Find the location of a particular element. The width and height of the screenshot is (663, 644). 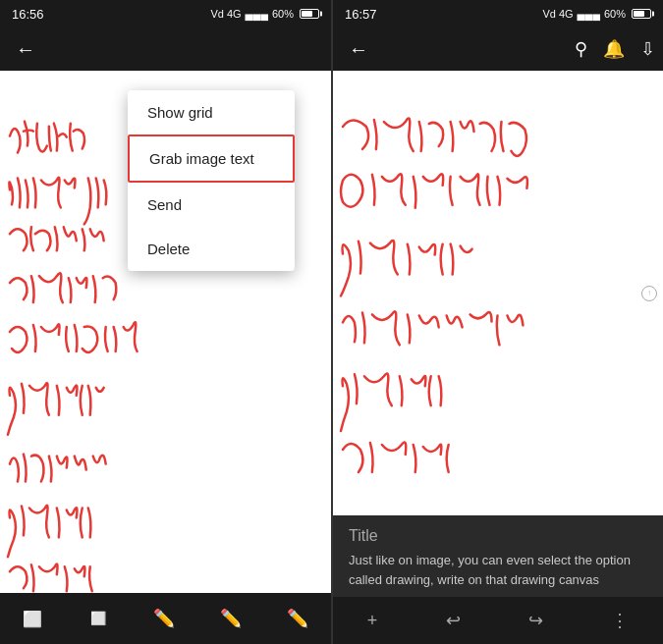

left-bottom-toolbar: ⬜ ◻️ ✏️ ✏️ ✏️ is located at coordinates (165, 618).